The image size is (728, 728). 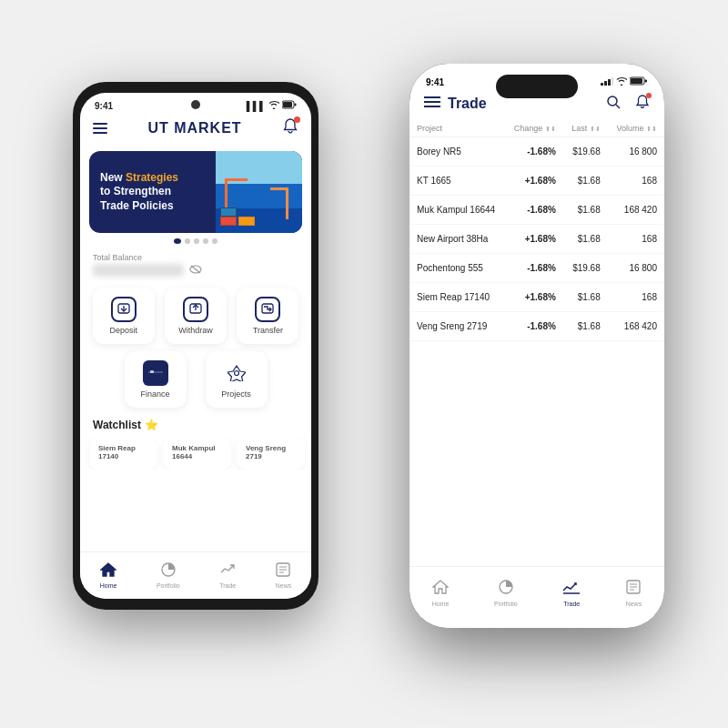 What do you see at coordinates (642, 104) in the screenshot?
I see `trade-bell-icon` at bounding box center [642, 104].